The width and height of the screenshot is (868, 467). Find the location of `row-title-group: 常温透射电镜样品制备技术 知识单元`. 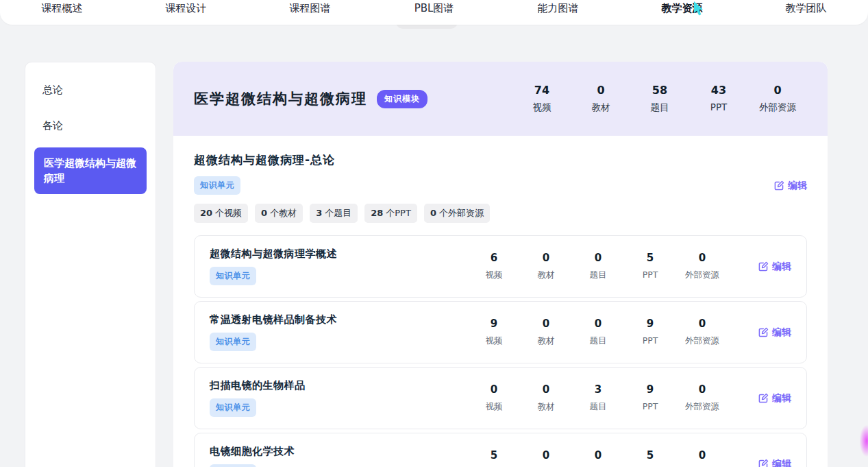

row-title-group: 常温透射电镜样品制备技术 知识单元 is located at coordinates (338, 332).